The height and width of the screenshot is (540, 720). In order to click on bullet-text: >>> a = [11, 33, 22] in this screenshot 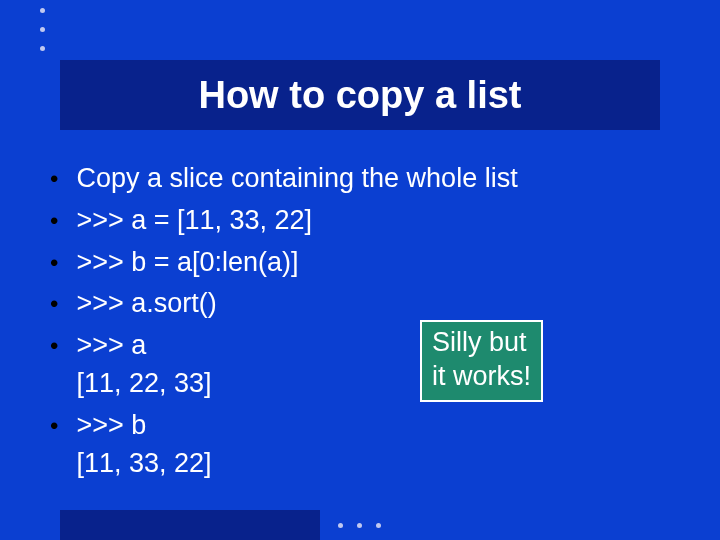, I will do `click(194, 221)`.